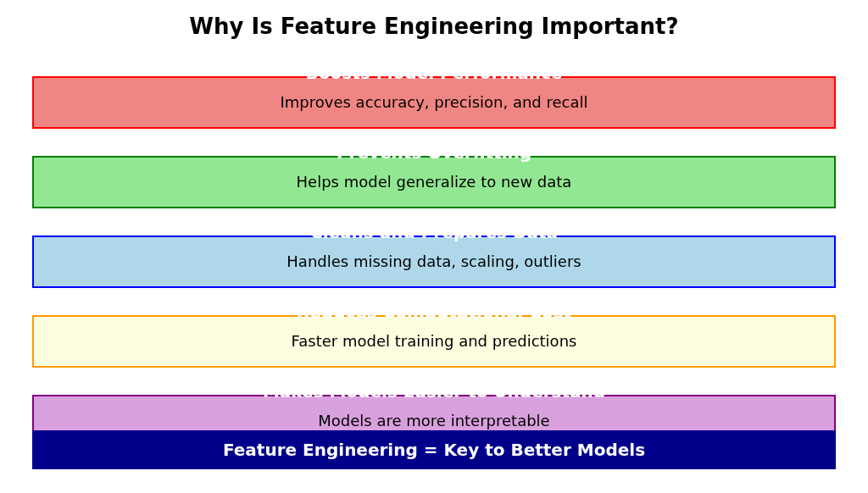 This screenshot has width=868, height=493. I want to click on reason-heading: Reduces Computational Cost, so click(434, 312).